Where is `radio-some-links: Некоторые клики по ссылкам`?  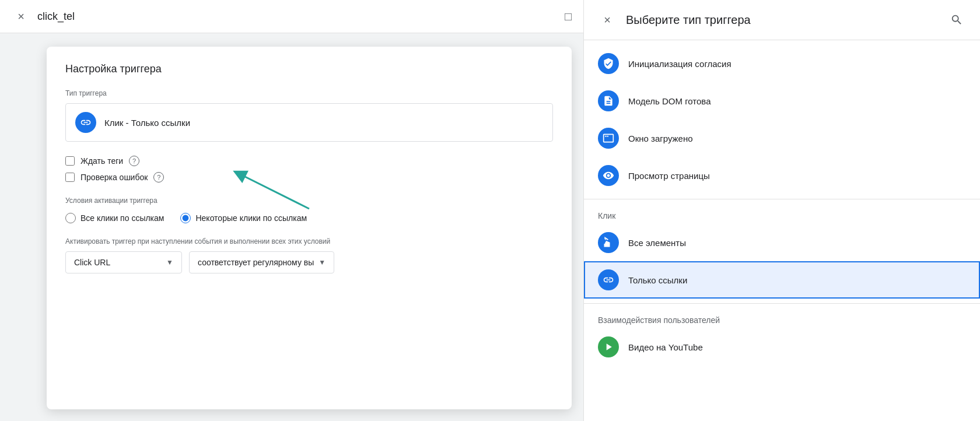 radio-some-links: Некоторые клики по ссылкам is located at coordinates (244, 218).